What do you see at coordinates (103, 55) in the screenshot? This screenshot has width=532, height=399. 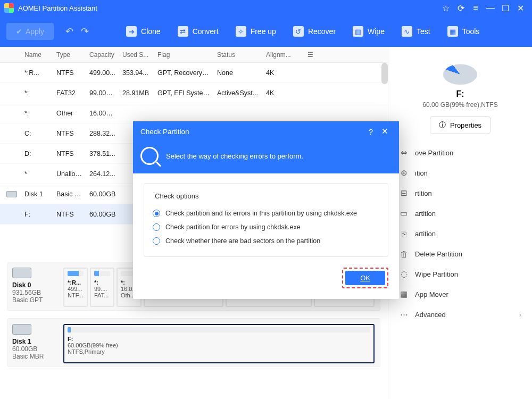 I see `col-capacity: Capacity` at bounding box center [103, 55].